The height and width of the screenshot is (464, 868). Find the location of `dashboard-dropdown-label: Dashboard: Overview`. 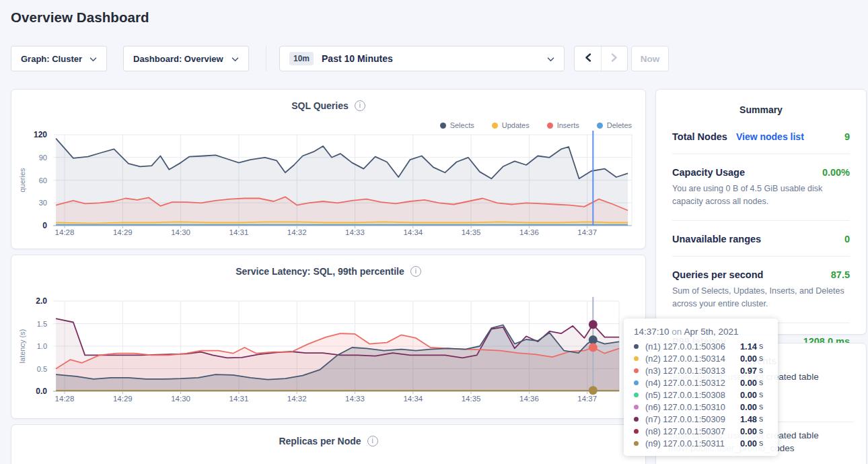

dashboard-dropdown-label: Dashboard: Overview is located at coordinates (178, 59).